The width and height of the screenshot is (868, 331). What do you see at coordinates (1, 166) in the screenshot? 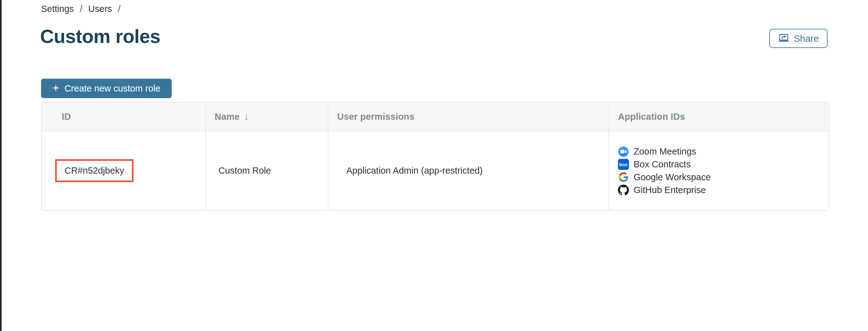
I see `window-left-edge-strip` at bounding box center [1, 166].